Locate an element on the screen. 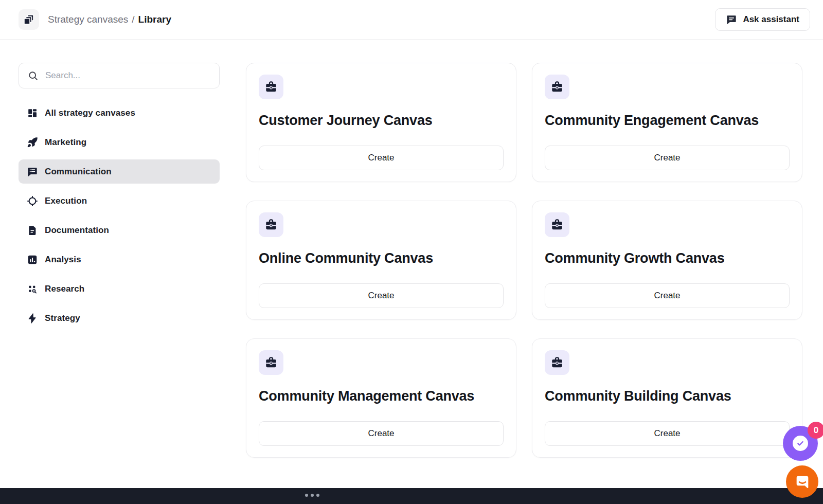 Image resolution: width=823 pixels, height=504 pixels. sidebar-item-label: Marketing is located at coordinates (66, 142).